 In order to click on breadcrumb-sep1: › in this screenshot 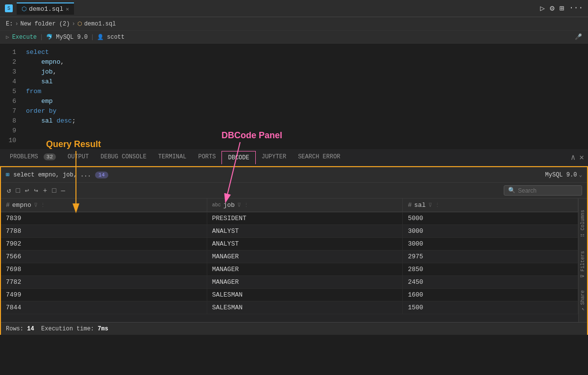, I will do `click(17, 24)`.